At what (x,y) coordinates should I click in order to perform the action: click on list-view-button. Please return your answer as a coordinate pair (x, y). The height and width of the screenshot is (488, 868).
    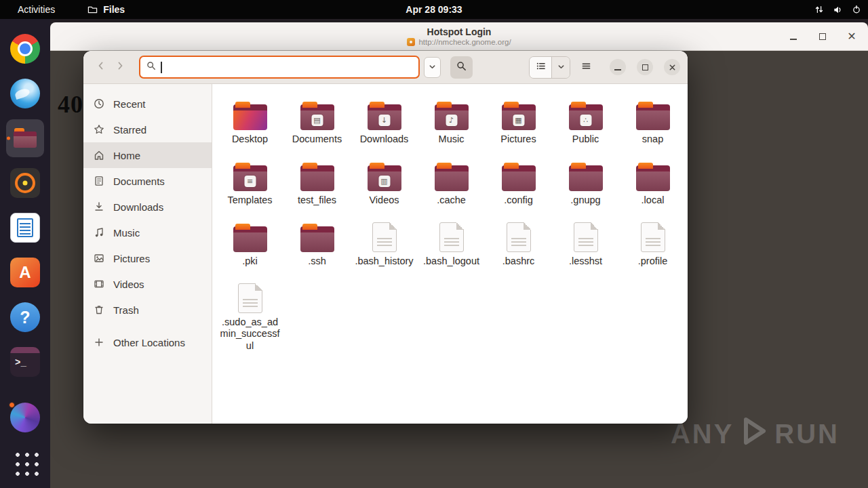
    Looking at the image, I should click on (541, 68).